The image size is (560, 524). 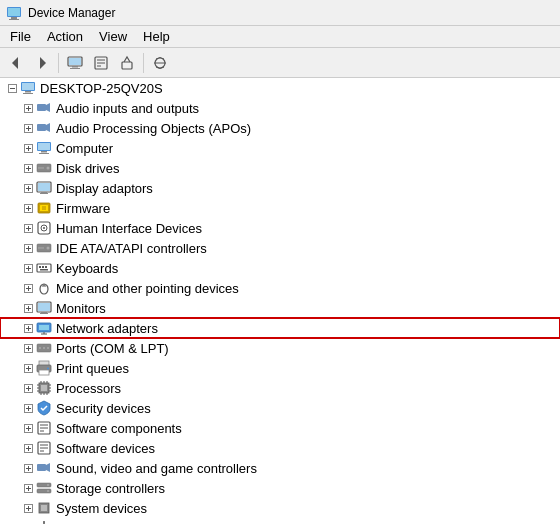 I want to click on system-expander, so click(x=28, y=508).